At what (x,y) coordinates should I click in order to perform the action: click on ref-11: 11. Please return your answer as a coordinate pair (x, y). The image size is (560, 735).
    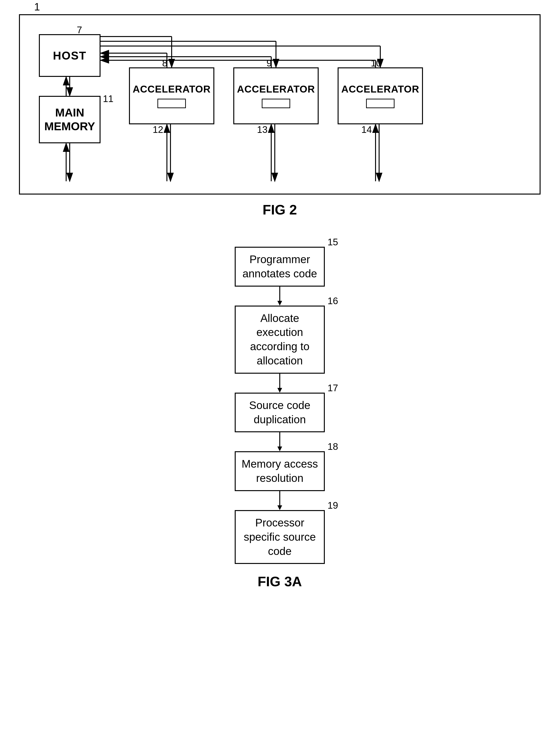
    Looking at the image, I should click on (108, 99).